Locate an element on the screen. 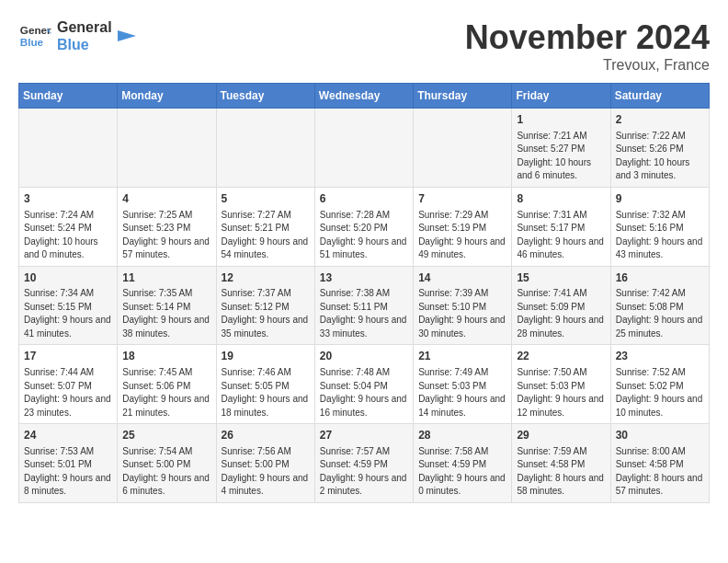 This screenshot has width=728, height=563. calendar-cell: 30Sunrise: 8:00 AM Sunset: 4:58 PM Dayli… is located at coordinates (660, 464).